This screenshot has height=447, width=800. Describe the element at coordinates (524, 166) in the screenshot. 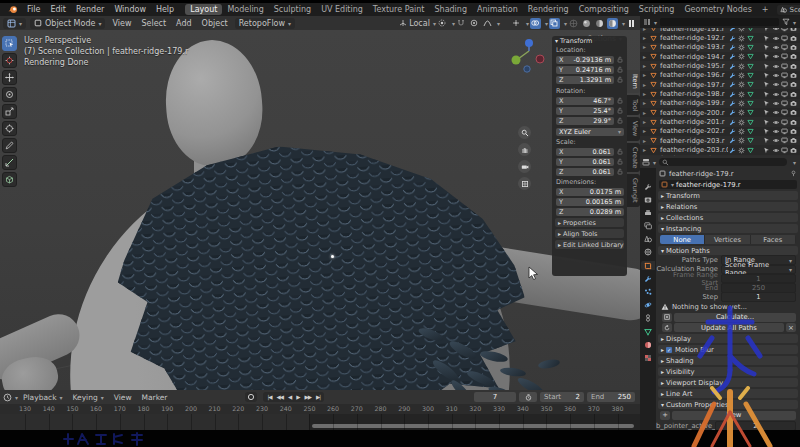

I see `camera-view-icon` at that location.